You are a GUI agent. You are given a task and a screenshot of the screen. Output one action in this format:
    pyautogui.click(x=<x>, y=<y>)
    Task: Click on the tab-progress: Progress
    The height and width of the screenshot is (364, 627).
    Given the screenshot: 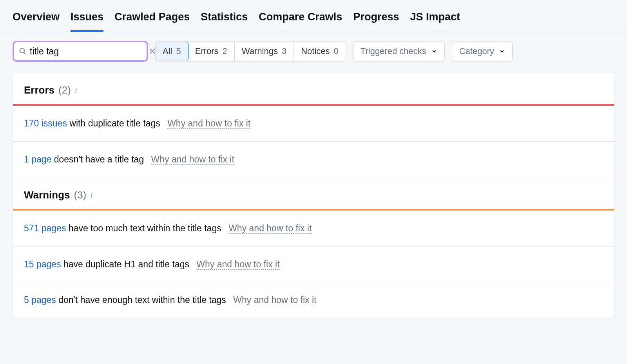 What is the action you would take?
    pyautogui.click(x=376, y=21)
    